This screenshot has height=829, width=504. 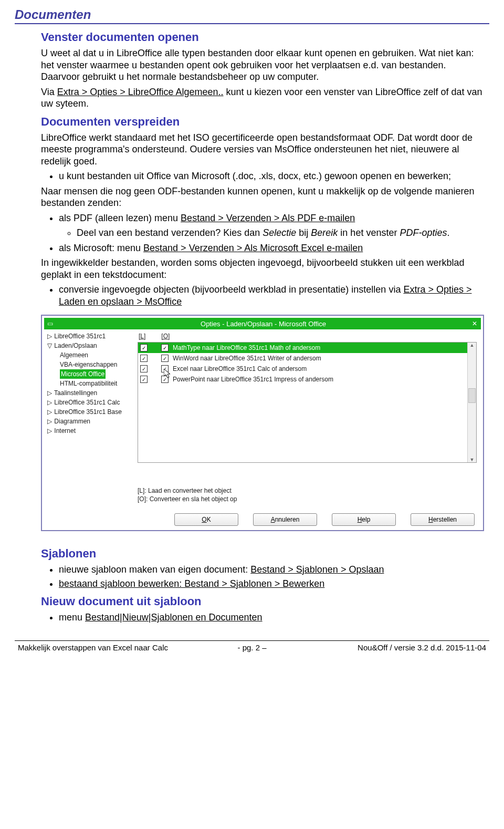 What do you see at coordinates (472, 345) in the screenshot?
I see `scroll-up-icon: ▲` at bounding box center [472, 345].